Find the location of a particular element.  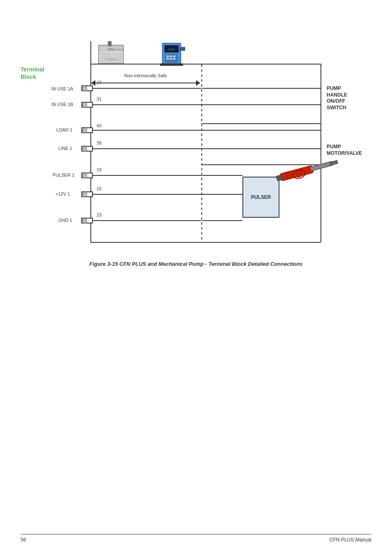

bottom-boundary-line is located at coordinates (205, 242).